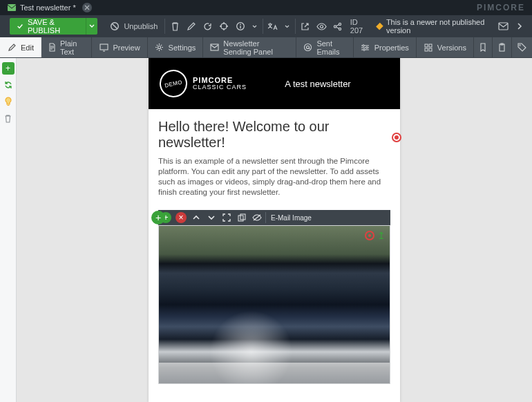  Describe the element at coordinates (53, 48) in the screenshot. I see `document-icon` at that location.